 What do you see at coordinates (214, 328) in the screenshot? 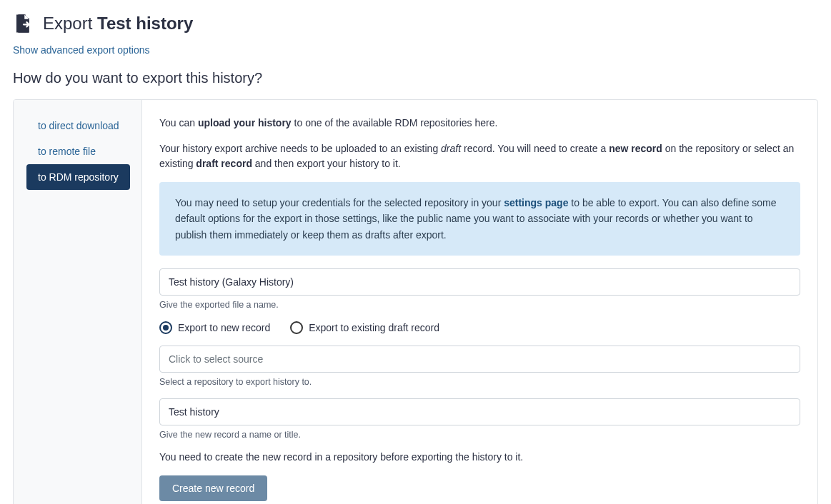
I see `radio-new-record: Export to new record` at bounding box center [214, 328].